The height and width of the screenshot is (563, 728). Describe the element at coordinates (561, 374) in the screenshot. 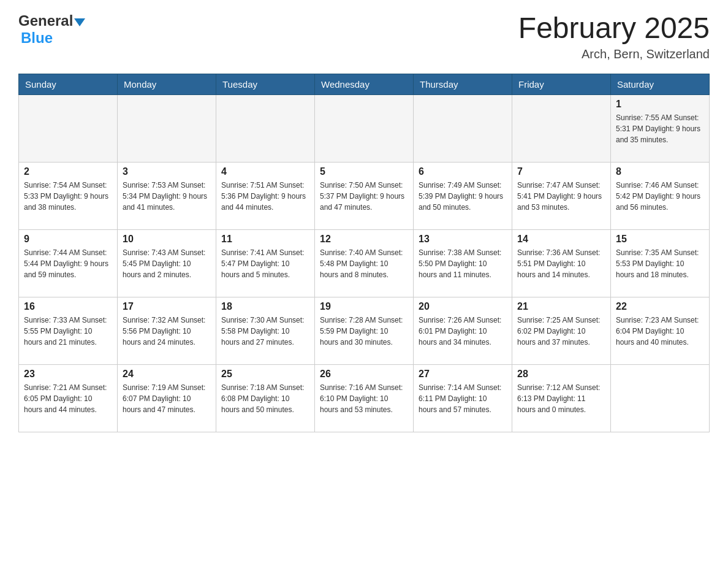

I see `day-number: 28` at that location.